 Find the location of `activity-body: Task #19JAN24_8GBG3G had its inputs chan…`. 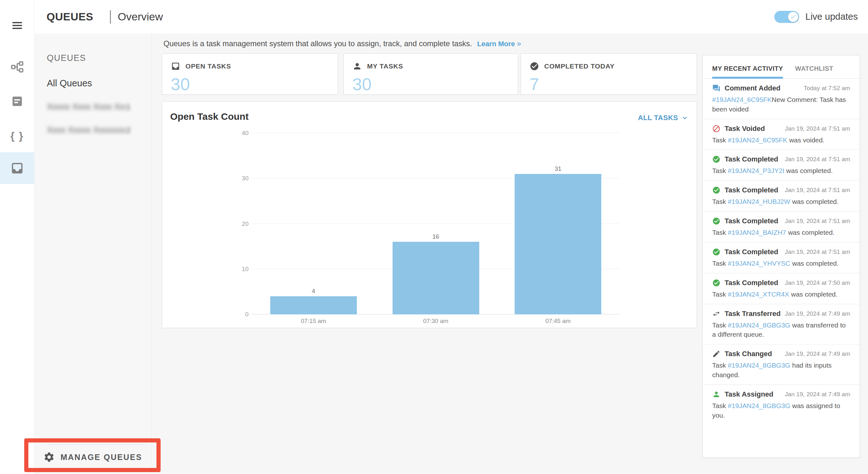

activity-body: Task #19JAN24_8GBG3G had its inputs chan… is located at coordinates (781, 370).